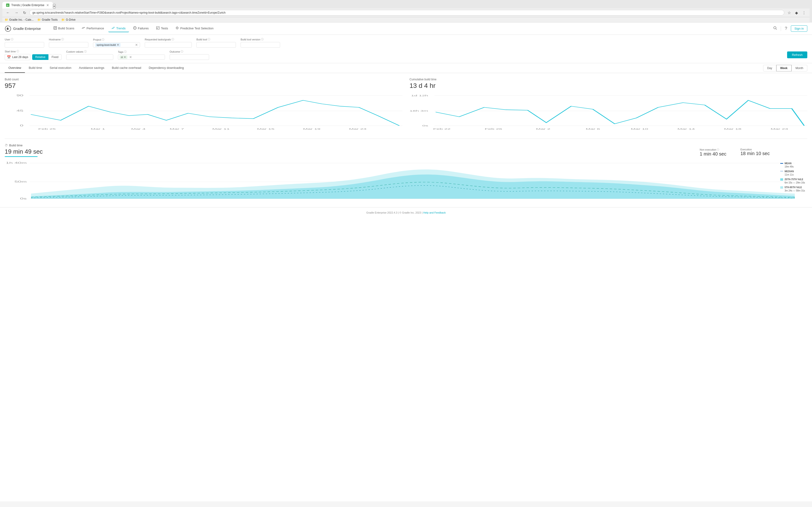  I want to click on x-label-mar23b: Mar 23, so click(779, 129).